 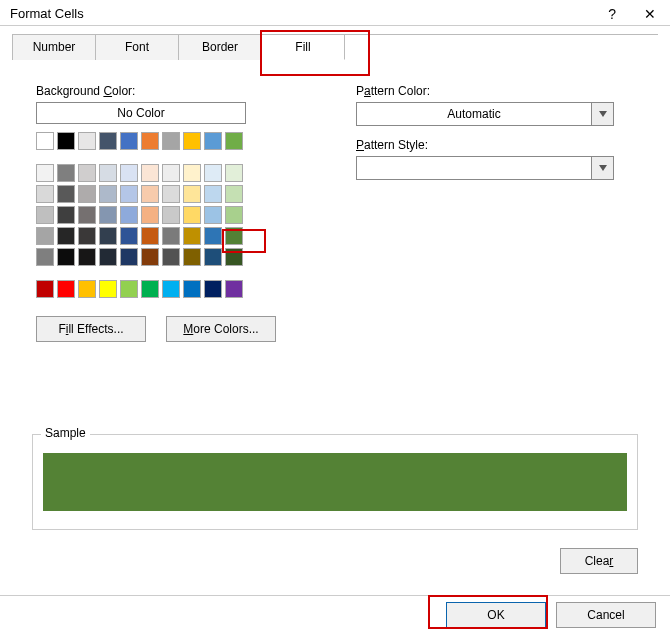 I want to click on cancel-button: Cancel, so click(x=606, y=615).